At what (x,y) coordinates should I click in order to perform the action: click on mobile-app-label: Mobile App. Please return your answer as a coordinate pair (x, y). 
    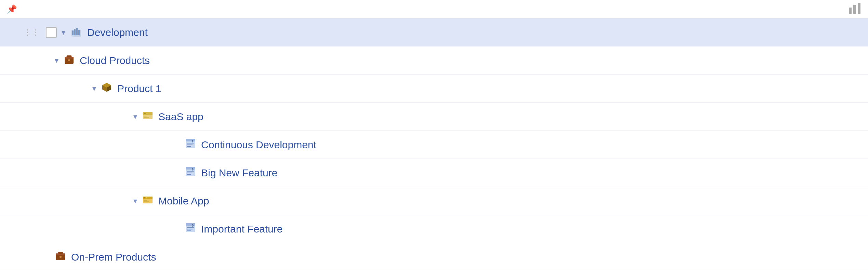
    Looking at the image, I should click on (184, 201).